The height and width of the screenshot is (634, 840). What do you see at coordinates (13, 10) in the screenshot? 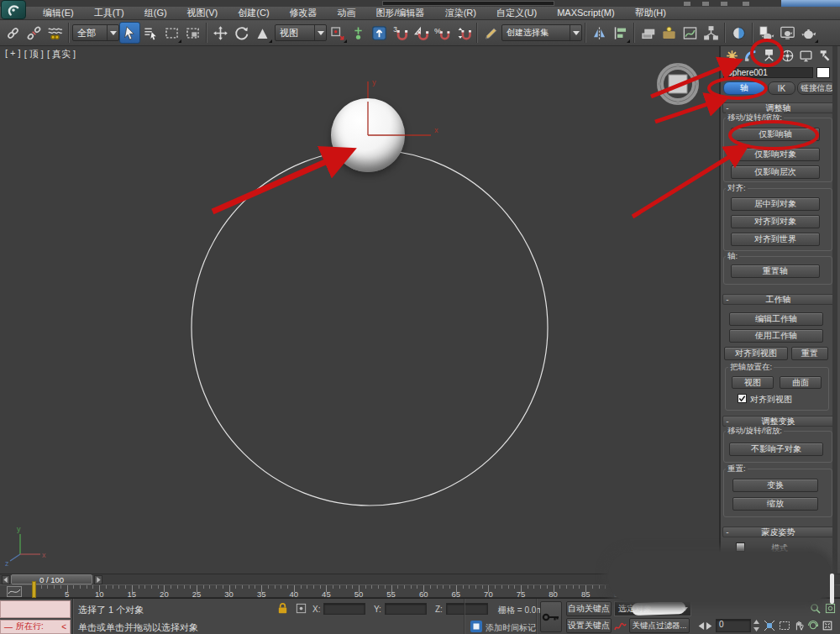
I see `app-logo` at bounding box center [13, 10].